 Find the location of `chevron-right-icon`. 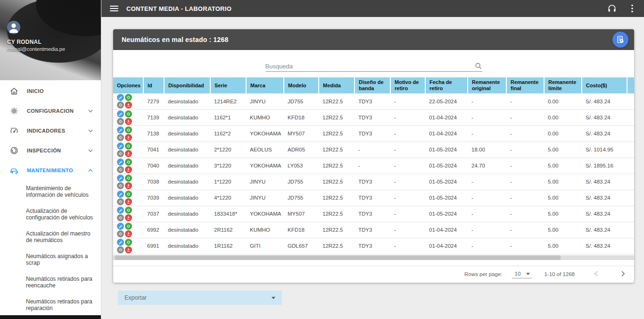

chevron-right-icon is located at coordinates (623, 274).